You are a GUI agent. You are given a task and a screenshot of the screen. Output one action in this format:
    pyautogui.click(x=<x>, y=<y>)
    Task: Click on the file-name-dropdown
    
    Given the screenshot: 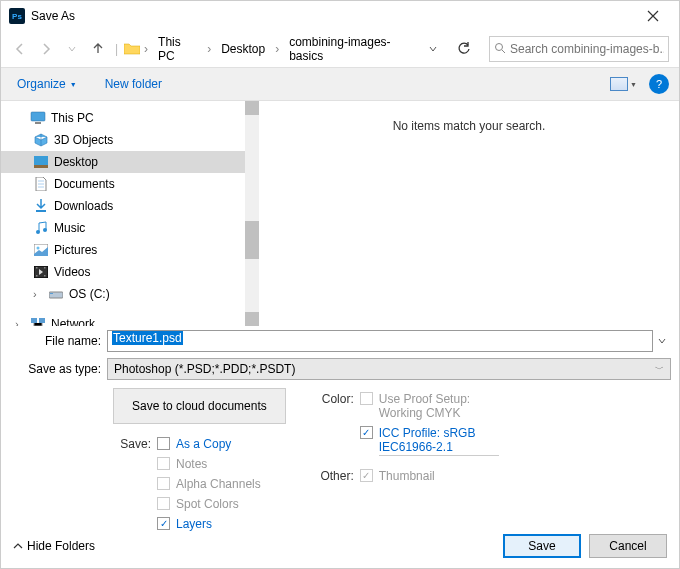 What is the action you would take?
    pyautogui.click(x=662, y=341)
    